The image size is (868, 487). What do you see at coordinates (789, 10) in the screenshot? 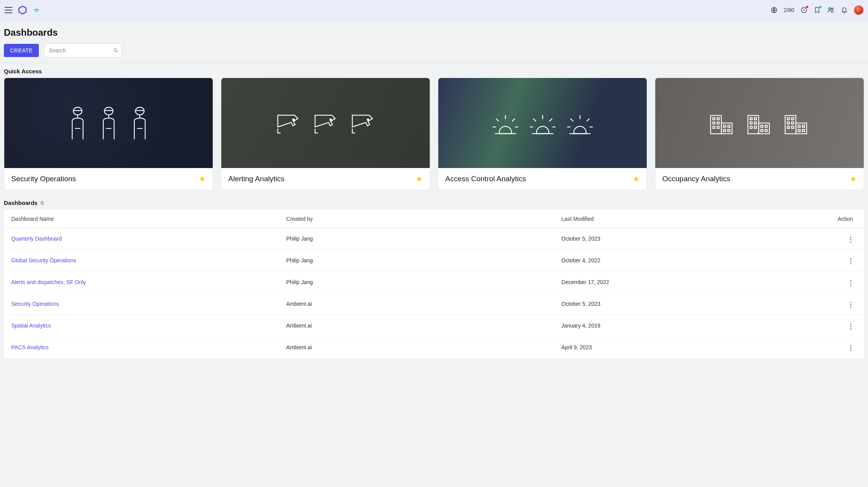
I see `nav-counter: 2/80` at bounding box center [789, 10].